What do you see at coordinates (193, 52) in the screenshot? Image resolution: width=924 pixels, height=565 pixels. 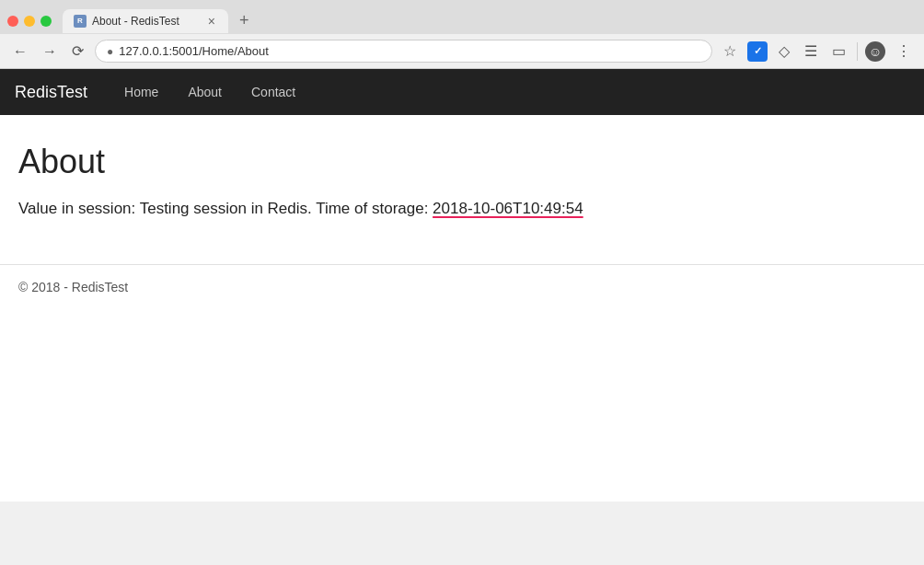 I see `url-text: 127.0.0.1:5001/Home/About` at bounding box center [193, 52].